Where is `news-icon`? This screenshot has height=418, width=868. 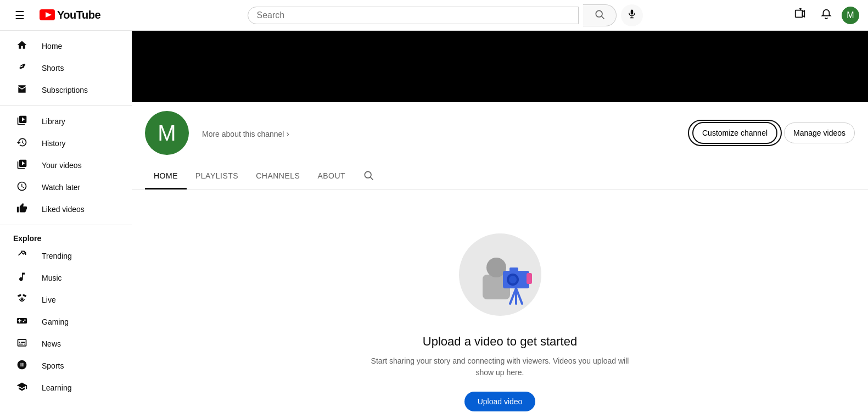 news-icon is located at coordinates (22, 344).